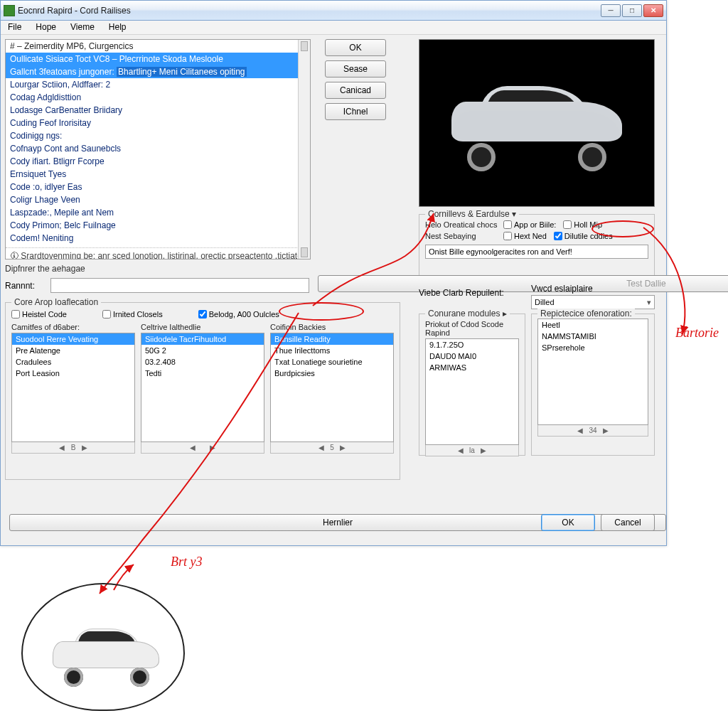 Image resolution: width=728 pixels, height=728 pixels. Describe the element at coordinates (73, 350) in the screenshot. I see `list-item: Pre Alatenge` at that location.